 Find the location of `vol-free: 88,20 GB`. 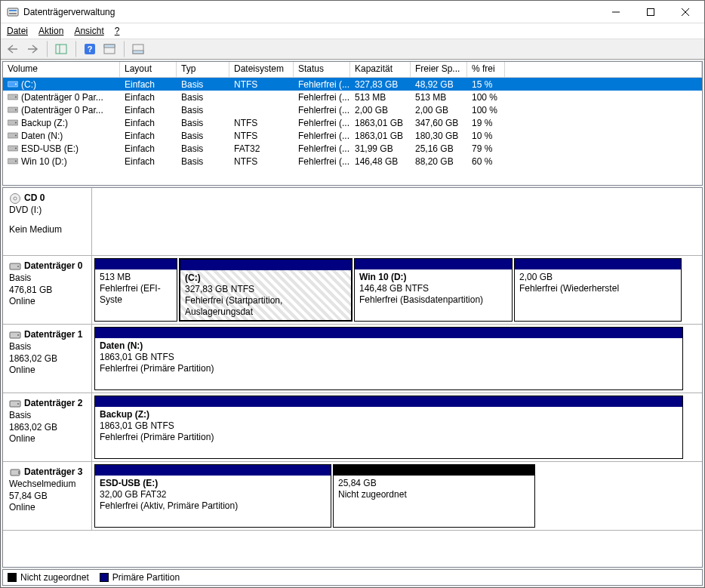

vol-free: 88,20 GB is located at coordinates (439, 162).